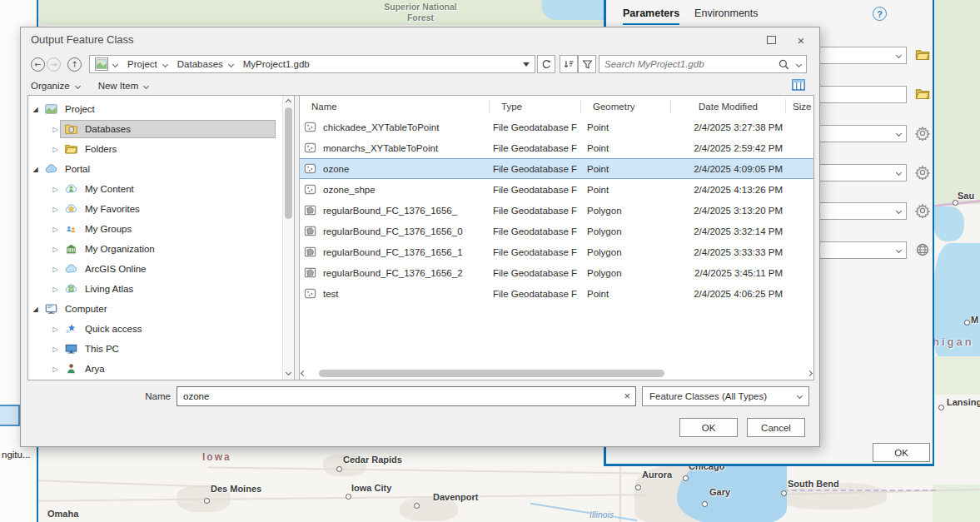 The width and height of the screenshot is (980, 522). I want to click on row-name: chickadee_XYTableToPoint, so click(381, 127).